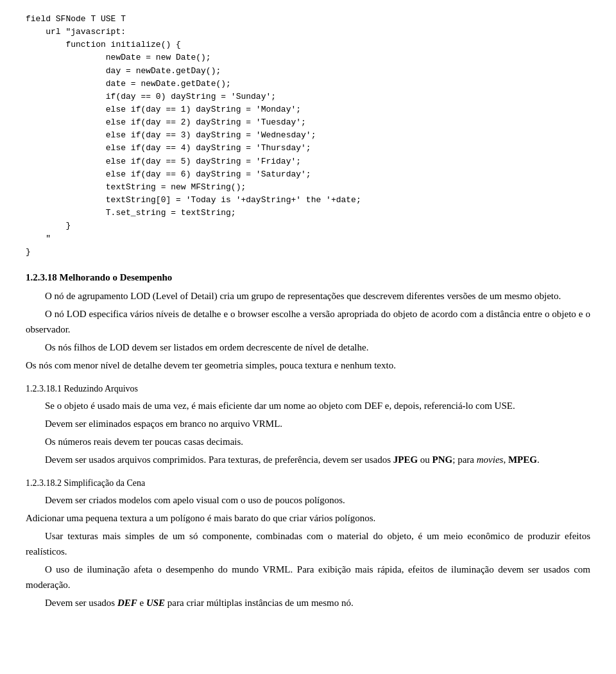 The image size is (616, 674). I want to click on para4-h-bold: MPEG, so click(522, 460).